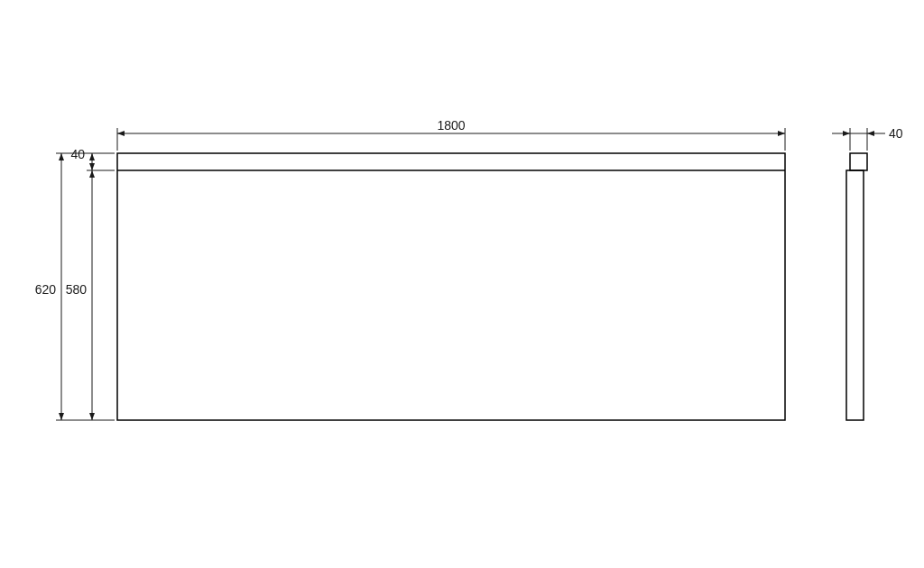 This screenshot has height=568, width=924. Describe the element at coordinates (451, 134) in the screenshot. I see `dimension-width: 1800` at that location.